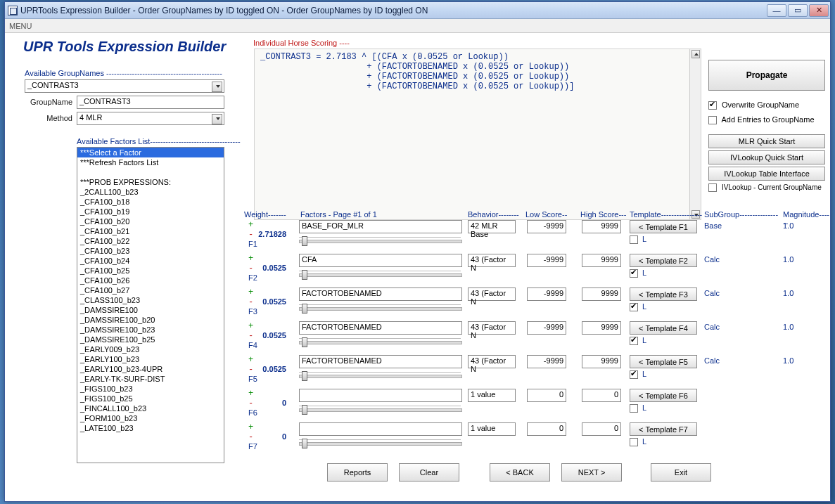 The height and width of the screenshot is (504, 835). Describe the element at coordinates (151, 408) in the screenshot. I see `list-item: _FINCALL100_b23` at that location.